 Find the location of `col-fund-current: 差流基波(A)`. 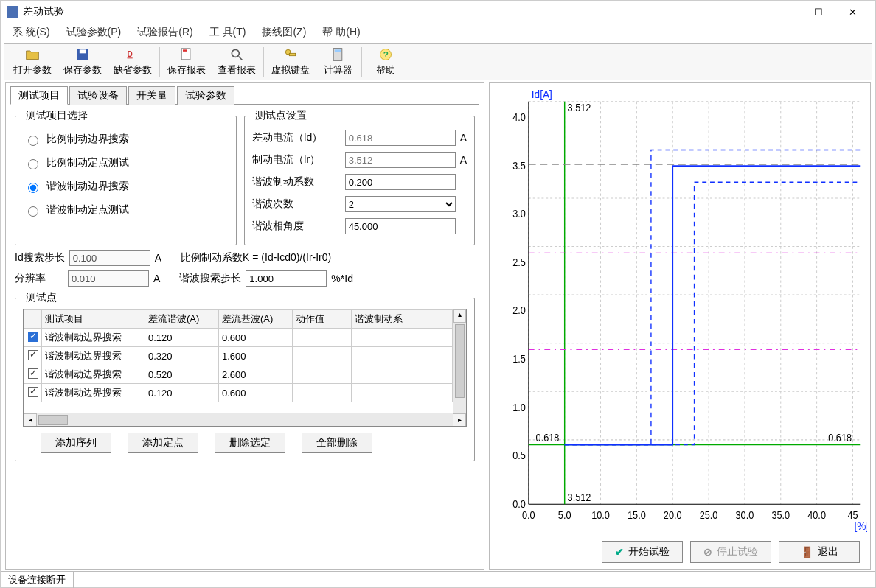

col-fund-current: 差流基波(A) is located at coordinates (256, 320).